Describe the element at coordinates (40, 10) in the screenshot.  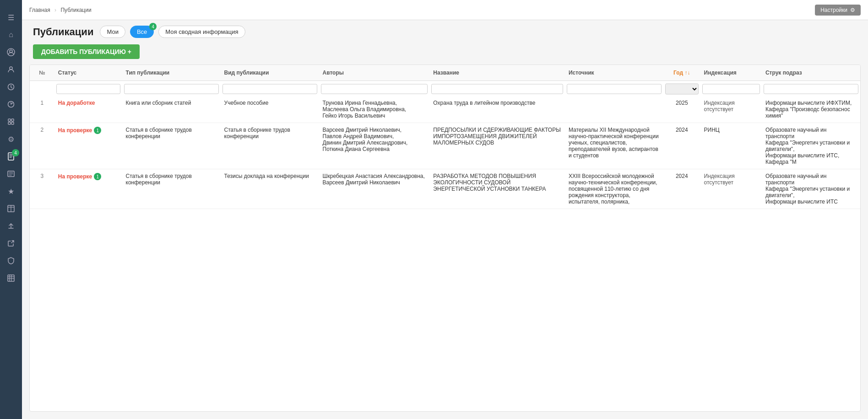
I see `breadcrumb-home: Главная` at that location.